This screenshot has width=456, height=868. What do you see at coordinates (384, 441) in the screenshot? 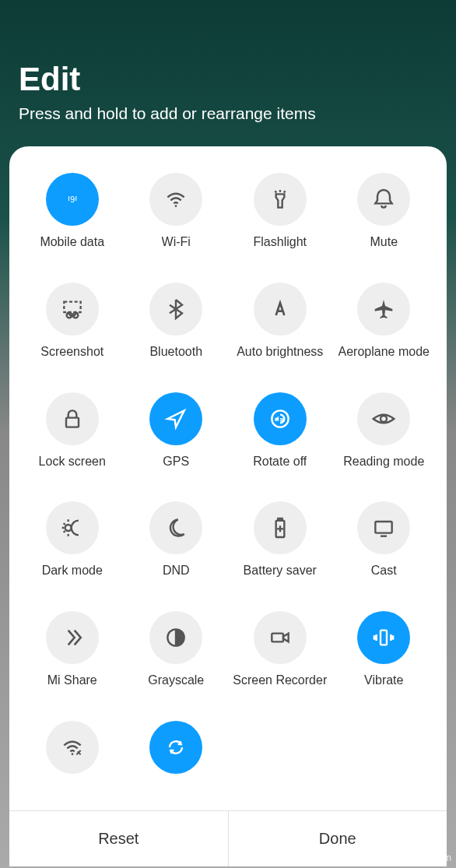
I see `tile-eye: Reading mode` at bounding box center [384, 441].